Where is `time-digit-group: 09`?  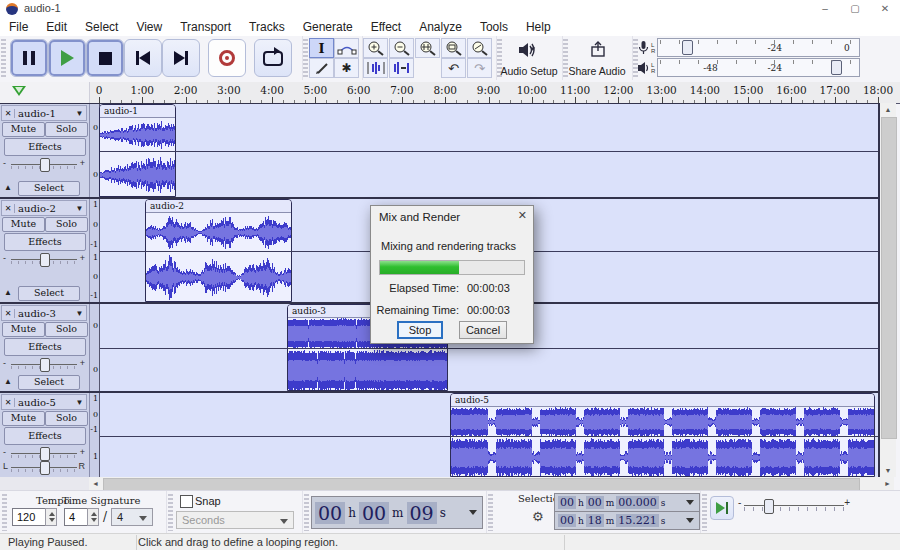
time-digit-group: 09 is located at coordinates (422, 513).